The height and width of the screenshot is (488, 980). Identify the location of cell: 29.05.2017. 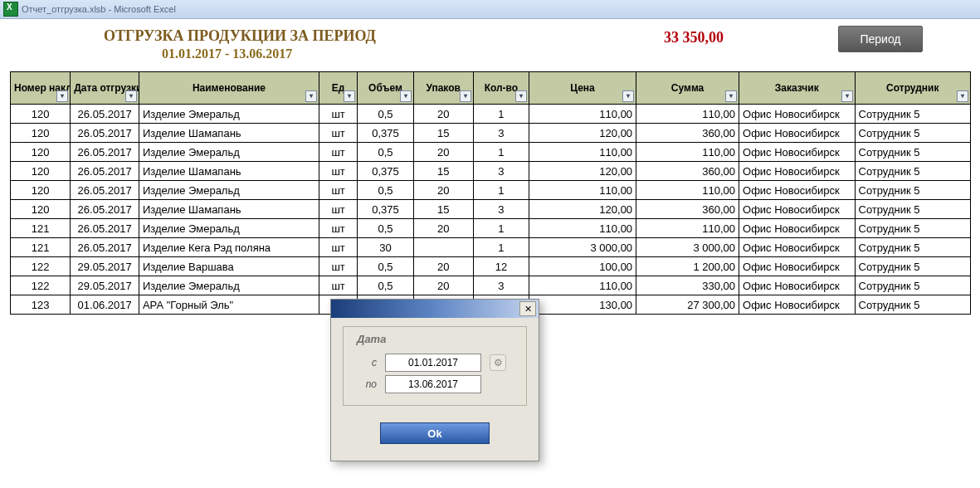
(105, 267).